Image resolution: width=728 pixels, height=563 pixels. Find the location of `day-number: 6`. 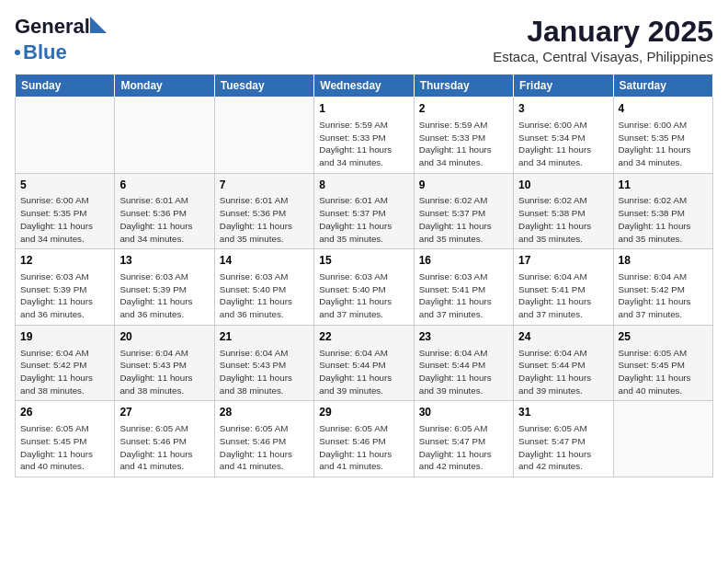

day-number: 6 is located at coordinates (164, 186).